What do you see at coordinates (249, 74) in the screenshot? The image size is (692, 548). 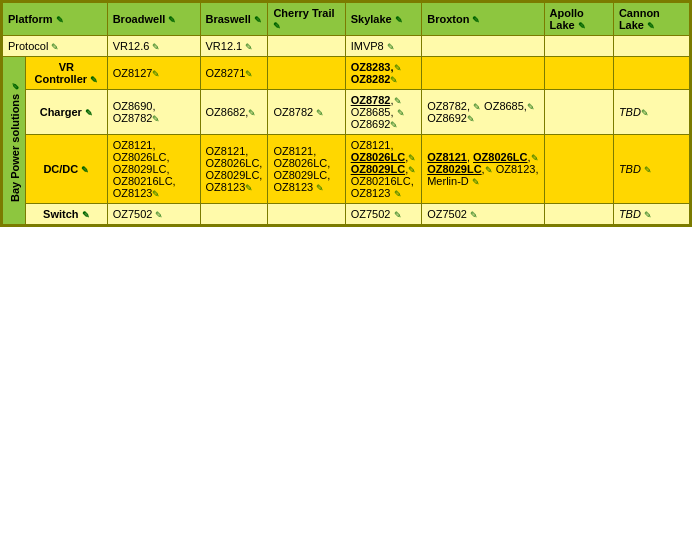 I see `vr-ctrl-bsw-edit: ✎` at bounding box center [249, 74].